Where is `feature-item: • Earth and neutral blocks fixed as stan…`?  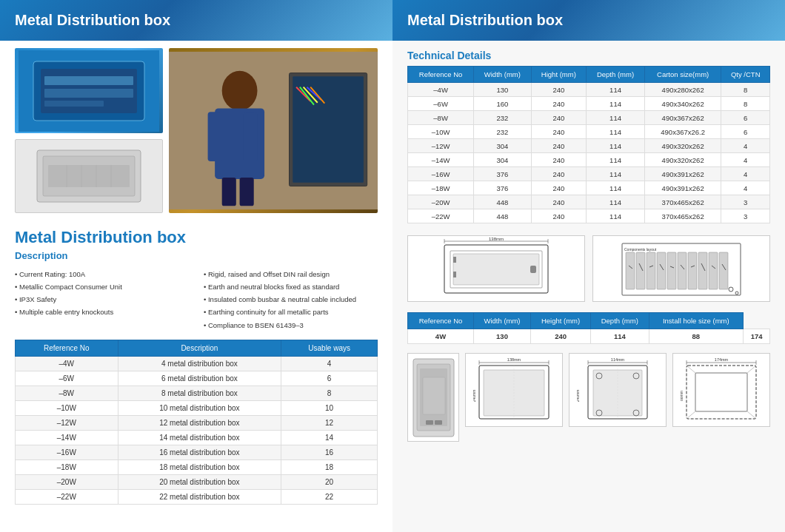 feature-item: • Earth and neutral blocks fixed as stan… is located at coordinates (290, 287).